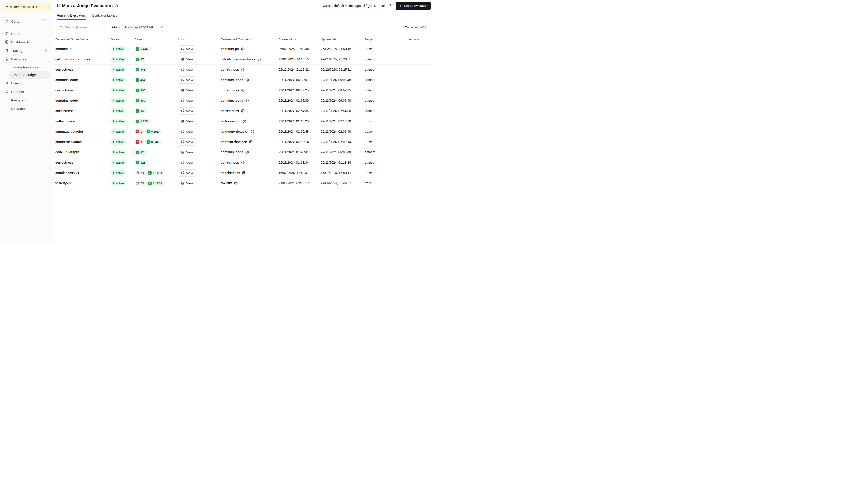 The width and height of the screenshot is (868, 488). Describe the element at coordinates (243, 142) in the screenshot. I see `table-row: contextrelevance active ✗3✓8.94K View co…` at that location.